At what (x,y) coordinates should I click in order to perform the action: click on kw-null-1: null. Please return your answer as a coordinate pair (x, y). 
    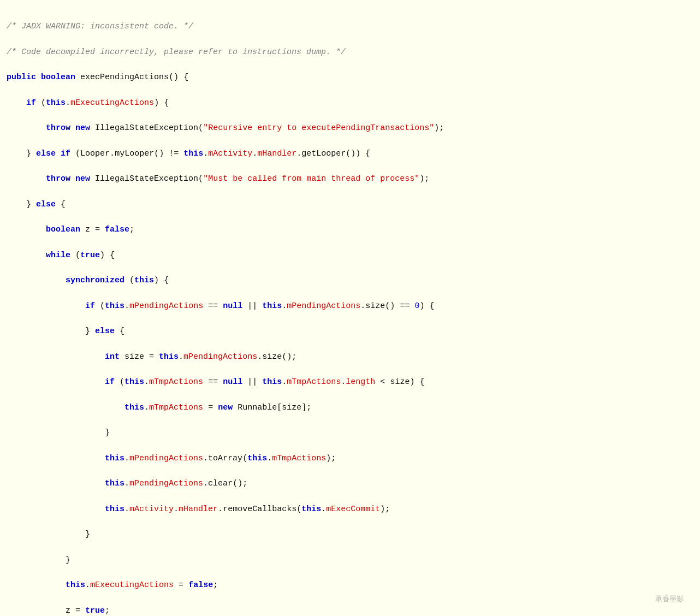
    Looking at the image, I should click on (233, 306).